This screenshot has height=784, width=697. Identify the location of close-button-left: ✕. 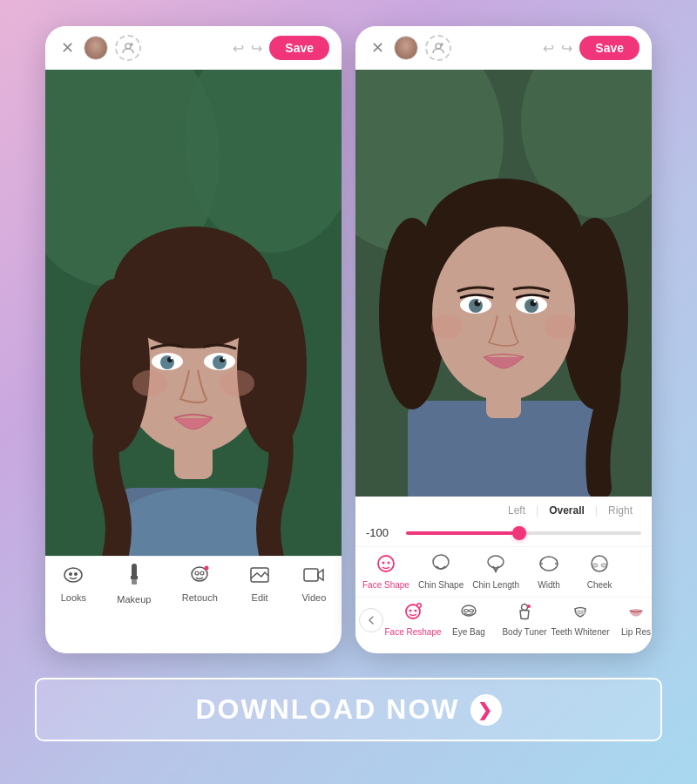
(67, 48).